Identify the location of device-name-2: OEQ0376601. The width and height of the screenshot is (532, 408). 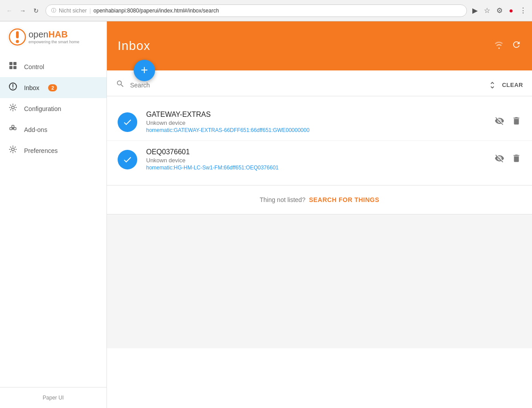
(316, 152).